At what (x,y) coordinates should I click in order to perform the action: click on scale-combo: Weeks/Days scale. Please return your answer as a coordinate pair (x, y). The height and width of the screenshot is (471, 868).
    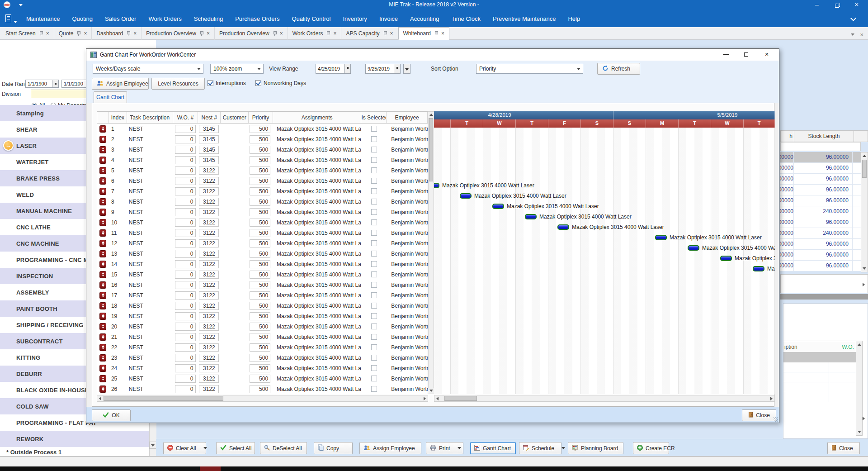
    Looking at the image, I should click on (148, 69).